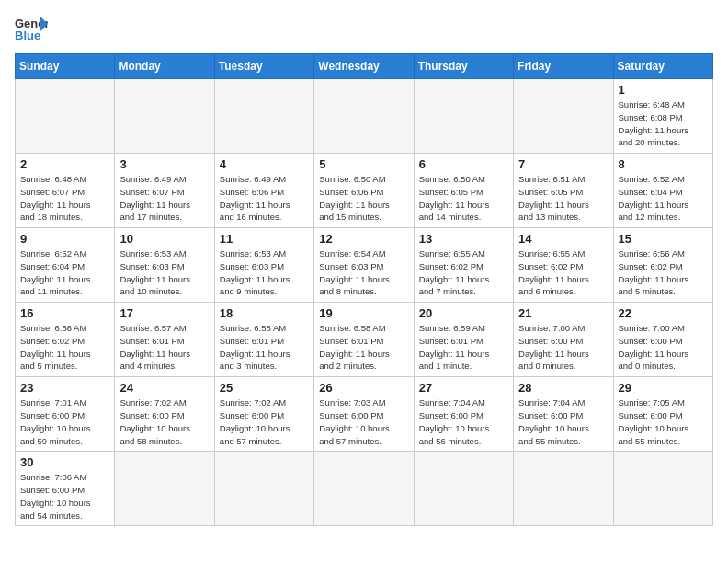  Describe the element at coordinates (364, 489) in the screenshot. I see `calendar-week-row: 30Sunrise: 7:06 AMSunset: 6:00 PMDayligh…` at that location.